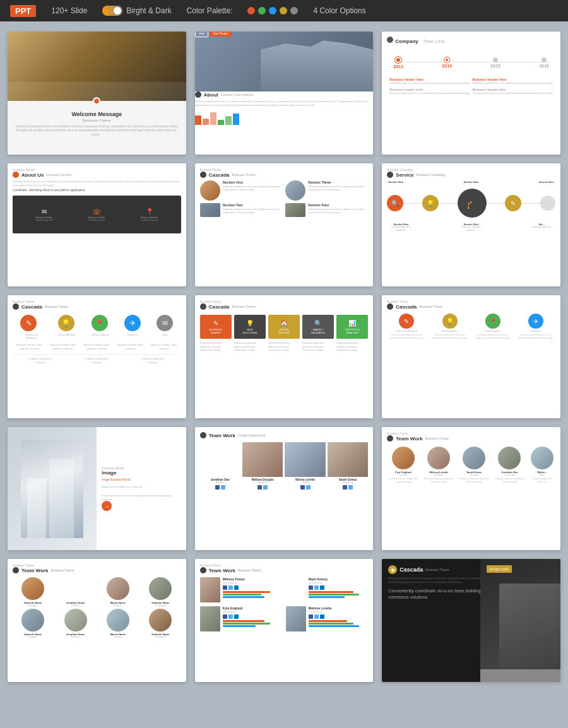  Describe the element at coordinates (296, 590) in the screenshot. I see `slide-14-photo2` at that location.